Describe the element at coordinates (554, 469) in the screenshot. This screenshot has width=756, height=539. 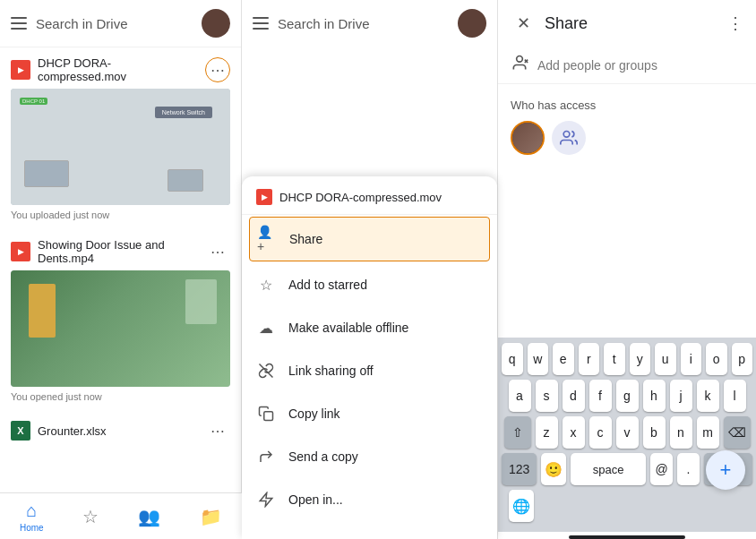
I see `key-emoji: 🙂` at that location.